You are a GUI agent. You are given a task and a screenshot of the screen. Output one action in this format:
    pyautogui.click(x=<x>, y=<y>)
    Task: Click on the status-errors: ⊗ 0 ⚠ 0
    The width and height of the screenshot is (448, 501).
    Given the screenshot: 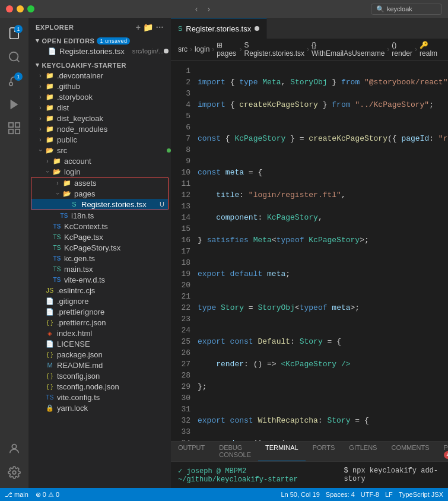 What is the action you would take?
    pyautogui.click(x=47, y=495)
    